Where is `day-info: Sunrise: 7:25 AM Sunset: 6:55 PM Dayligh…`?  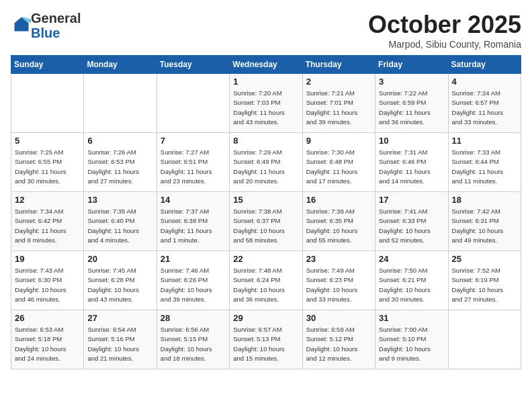
day-info: Sunrise: 7:25 AM Sunset: 6:55 PM Dayligh… is located at coordinates (47, 167).